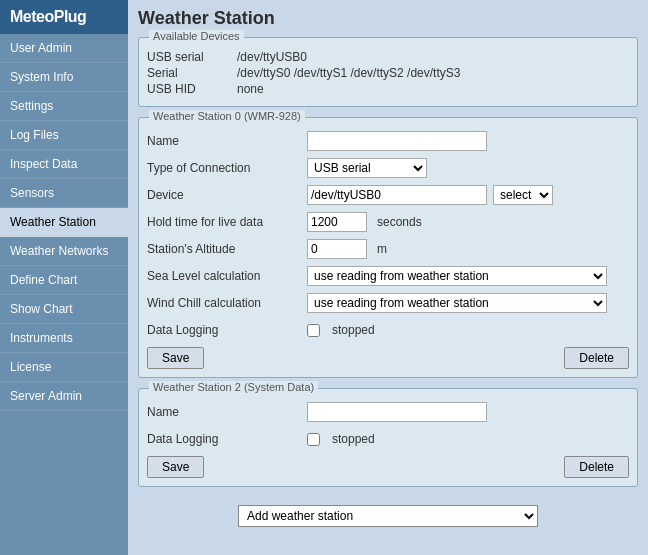  I want to click on station0-sealevel-row: Sea Level calculation use reading from w…, so click(388, 276).